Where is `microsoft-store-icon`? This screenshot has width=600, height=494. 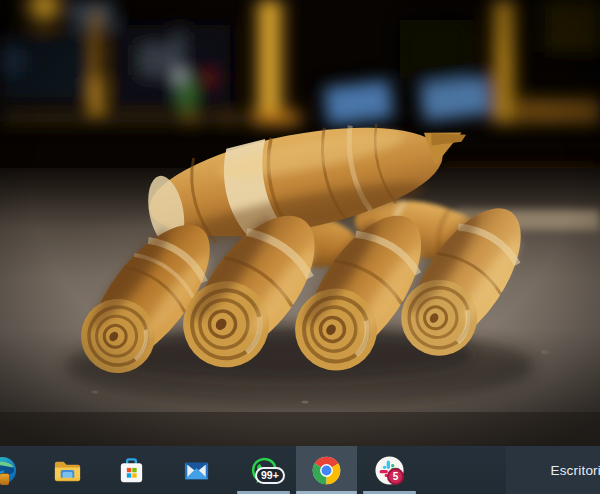
microsoft-store-icon is located at coordinates (132, 470).